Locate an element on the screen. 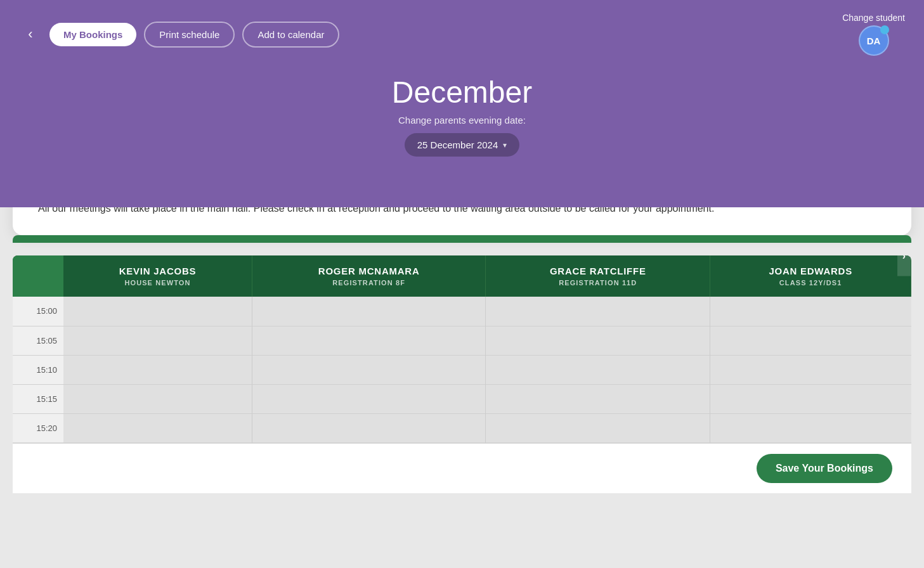 The height and width of the screenshot is (568, 924). teacher-name-0: KEVIN JACOBS is located at coordinates (157, 271).